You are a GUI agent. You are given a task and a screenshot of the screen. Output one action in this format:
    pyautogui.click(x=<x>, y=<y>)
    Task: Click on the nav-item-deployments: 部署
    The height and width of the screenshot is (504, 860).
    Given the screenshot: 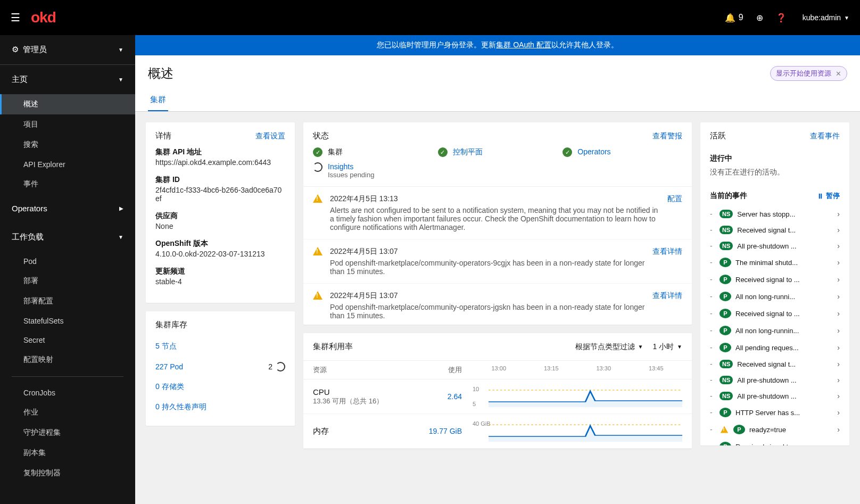 What is the action you would take?
    pyautogui.click(x=68, y=281)
    